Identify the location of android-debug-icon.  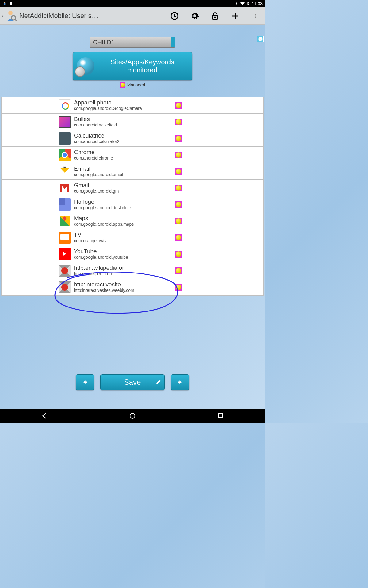
(11, 4).